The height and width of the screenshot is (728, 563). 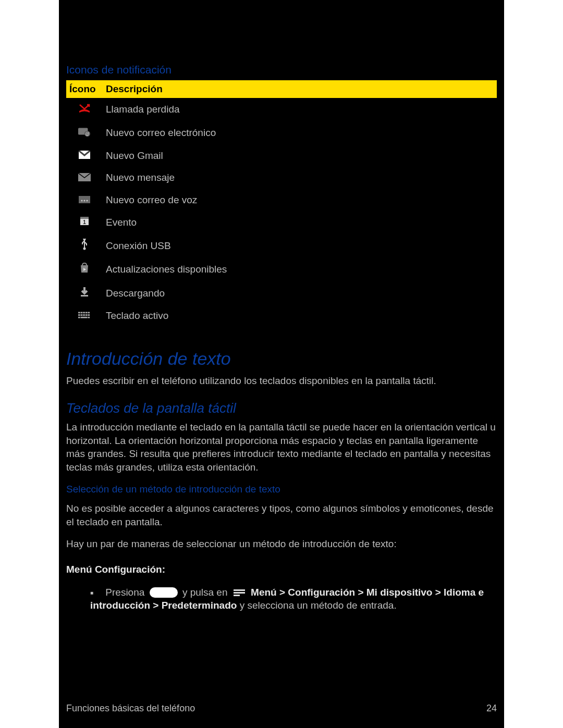 What do you see at coordinates (84, 244) in the screenshot?
I see `usb-icon` at bounding box center [84, 244].